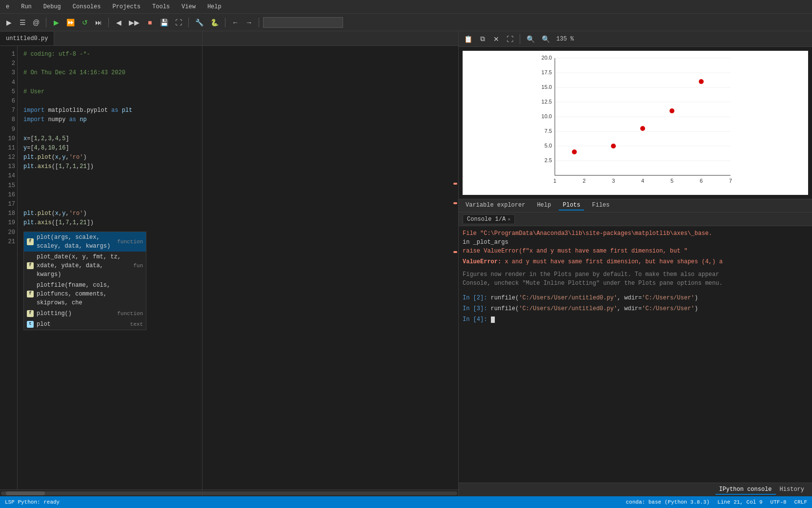 The width and height of the screenshot is (812, 508). I want to click on toolbar-step-btn: ⏭, so click(99, 22).